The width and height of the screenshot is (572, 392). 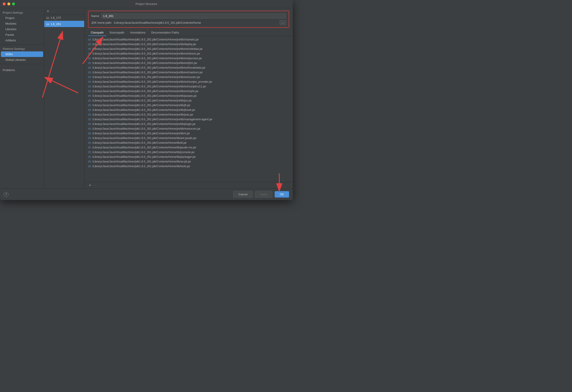 I want to click on sdk-list-panel: + − 🗂 1.8_172 🗂 1.8_261, so click(x=64, y=98).